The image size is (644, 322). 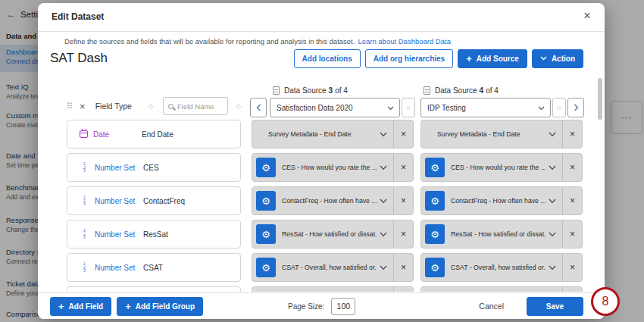 I want to click on field-type-sort-icon: ◇, so click(x=151, y=106).